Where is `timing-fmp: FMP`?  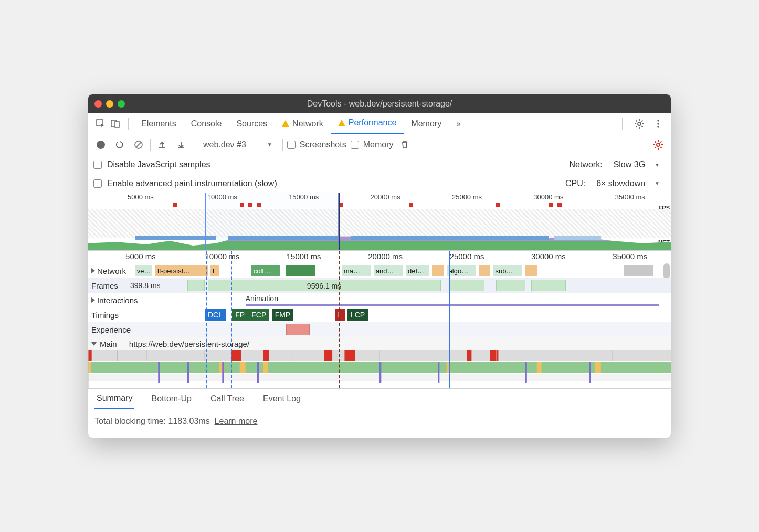 timing-fmp: FMP is located at coordinates (283, 315).